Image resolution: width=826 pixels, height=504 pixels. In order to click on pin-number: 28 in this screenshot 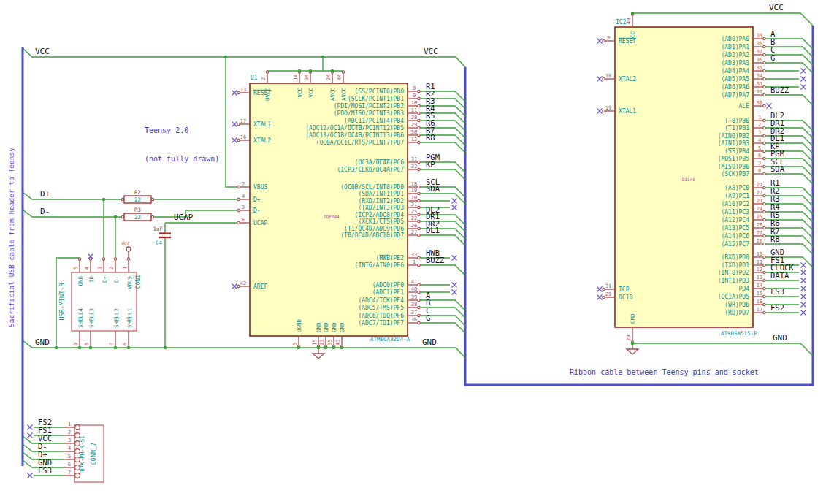, I will do `click(760, 241)`.